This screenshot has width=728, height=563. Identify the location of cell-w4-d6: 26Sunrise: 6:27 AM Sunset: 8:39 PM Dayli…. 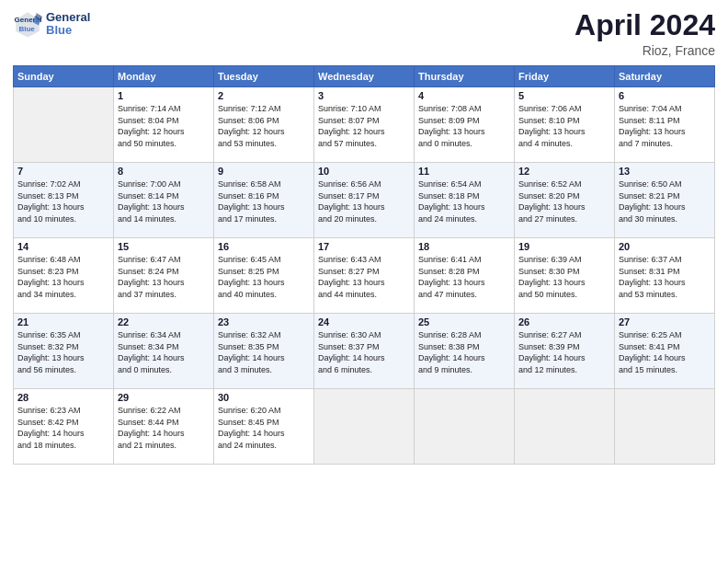
(564, 351).